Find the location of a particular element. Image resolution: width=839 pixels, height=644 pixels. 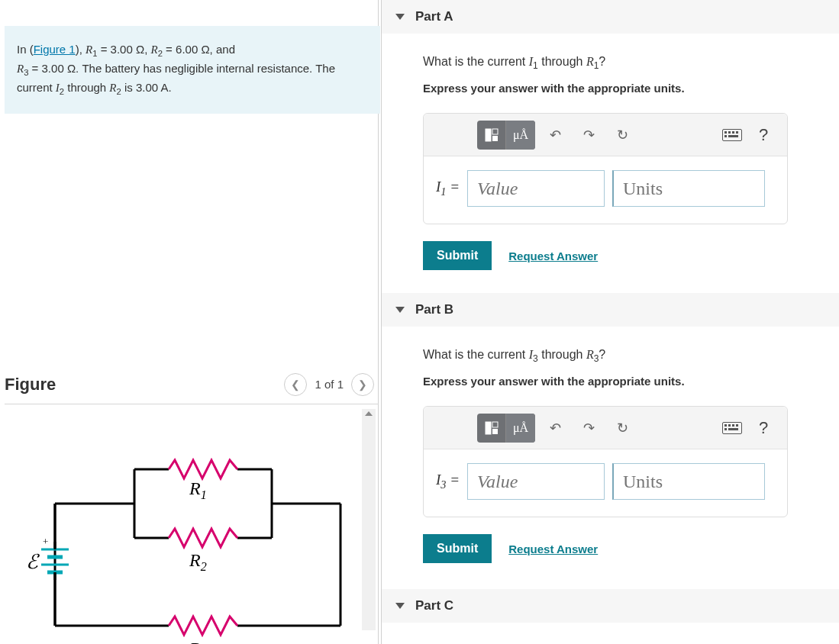

part-a-submit-button: Submit is located at coordinates (457, 256).